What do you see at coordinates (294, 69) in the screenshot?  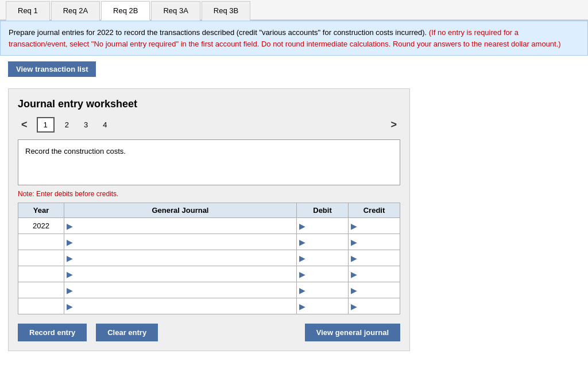 I see `transaction-list-area: View transaction list` at bounding box center [294, 69].